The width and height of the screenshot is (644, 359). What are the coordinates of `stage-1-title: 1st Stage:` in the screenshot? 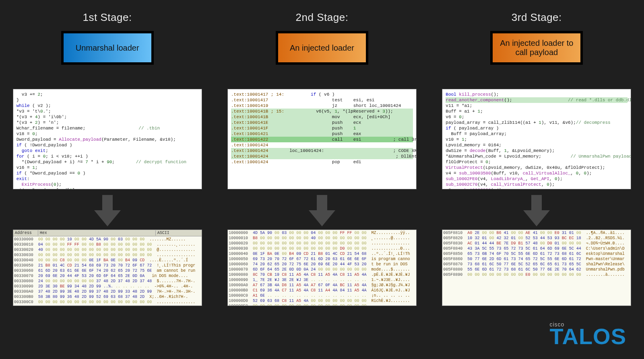 It's located at (107, 18).